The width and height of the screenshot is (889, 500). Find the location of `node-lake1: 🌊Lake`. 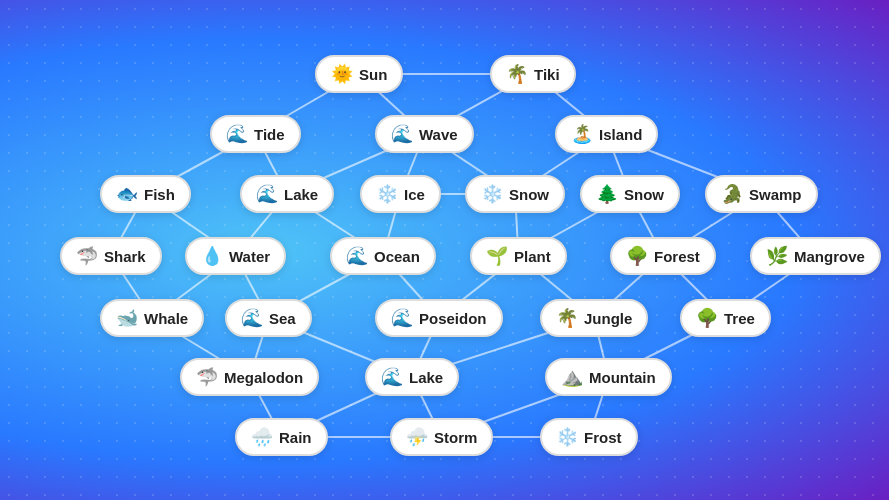

node-lake1: 🌊Lake is located at coordinates (287, 194).